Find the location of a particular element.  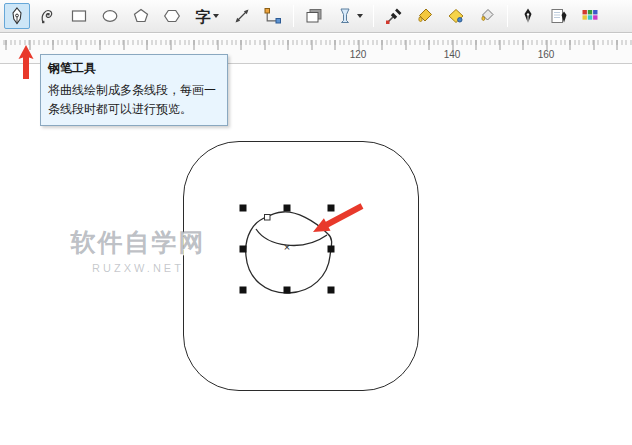

fill-tool-button is located at coordinates (487, 16).